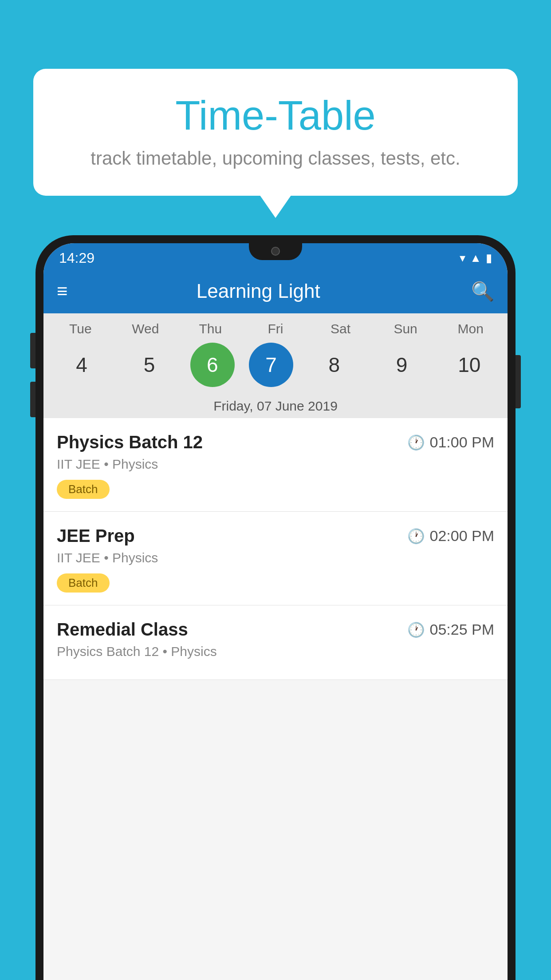 The height and width of the screenshot is (980, 551). Describe the element at coordinates (276, 643) in the screenshot. I see `schedule-item-3: Remedial Class 🕐 05:25 PM Physics Batch …` at that location.